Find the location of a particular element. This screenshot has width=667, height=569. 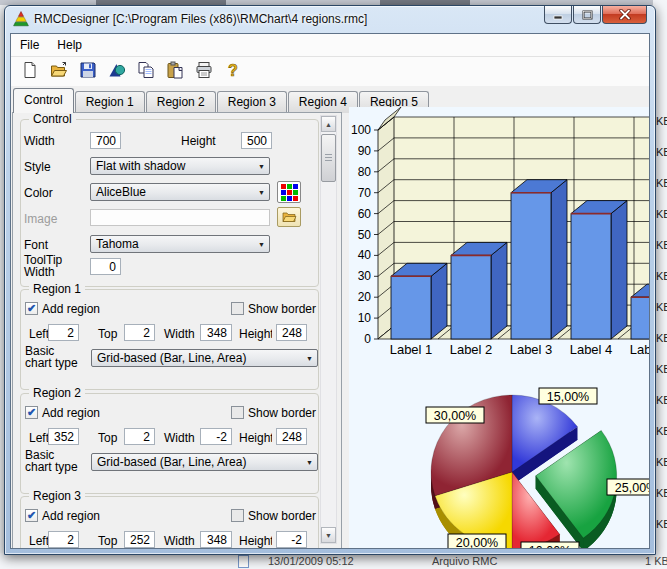

svg-text: 60 is located at coordinates (365, 214).